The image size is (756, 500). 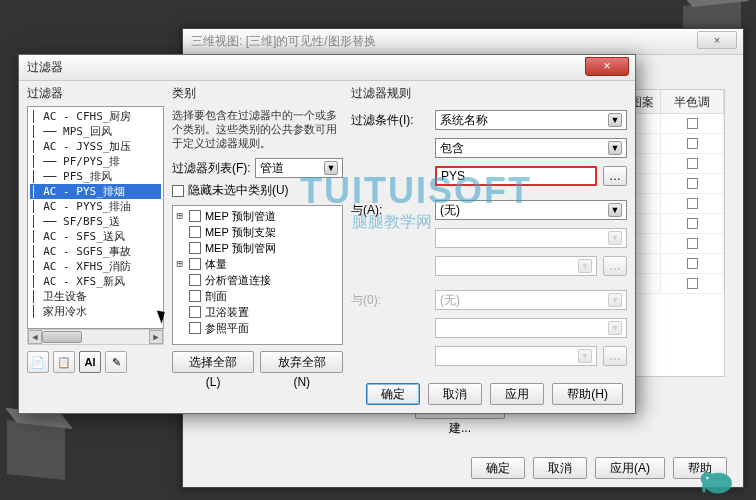 I want to click on dlg-help-button: 帮助(H), so click(x=588, y=394).